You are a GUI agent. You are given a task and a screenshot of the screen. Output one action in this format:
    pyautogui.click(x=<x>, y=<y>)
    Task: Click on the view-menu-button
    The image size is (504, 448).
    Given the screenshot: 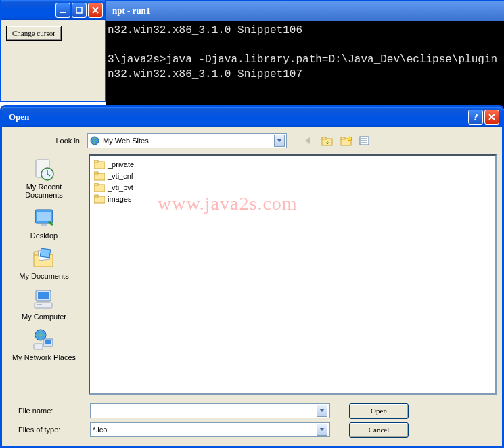 What is the action you would take?
    pyautogui.click(x=365, y=141)
    